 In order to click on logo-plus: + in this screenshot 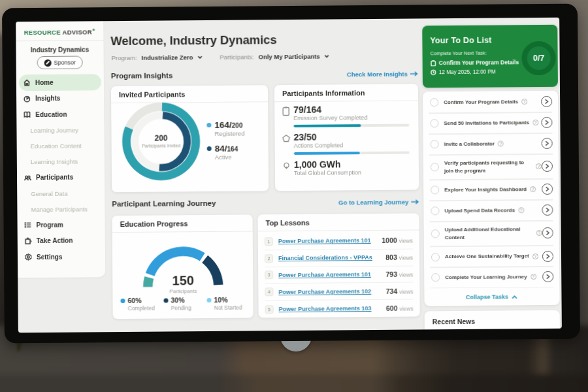, I will do `click(94, 30)`.